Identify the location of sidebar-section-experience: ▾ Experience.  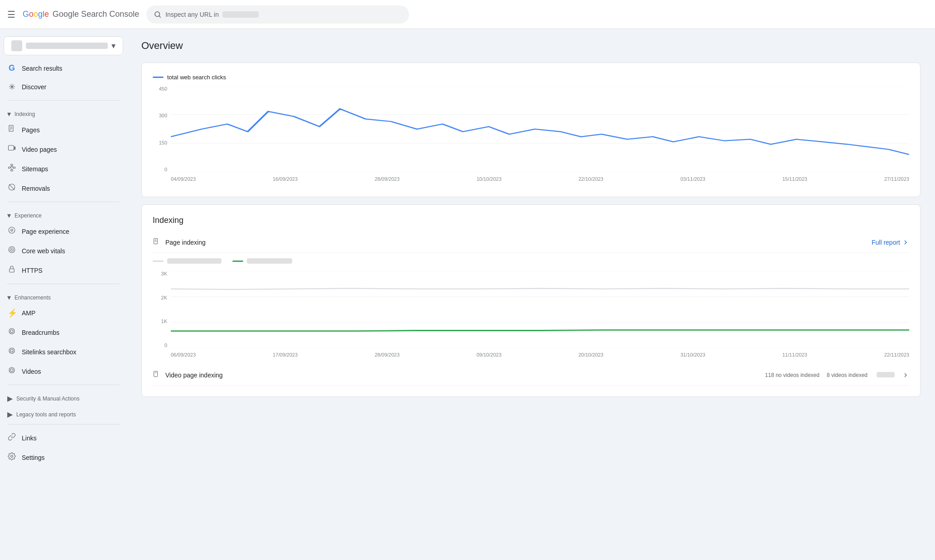
(63, 214).